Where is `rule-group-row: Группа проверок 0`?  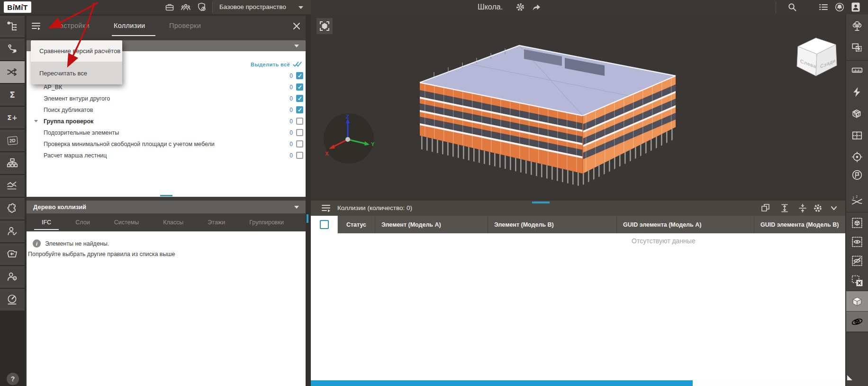
rule-group-row: Группа проверок 0 is located at coordinates (166, 121).